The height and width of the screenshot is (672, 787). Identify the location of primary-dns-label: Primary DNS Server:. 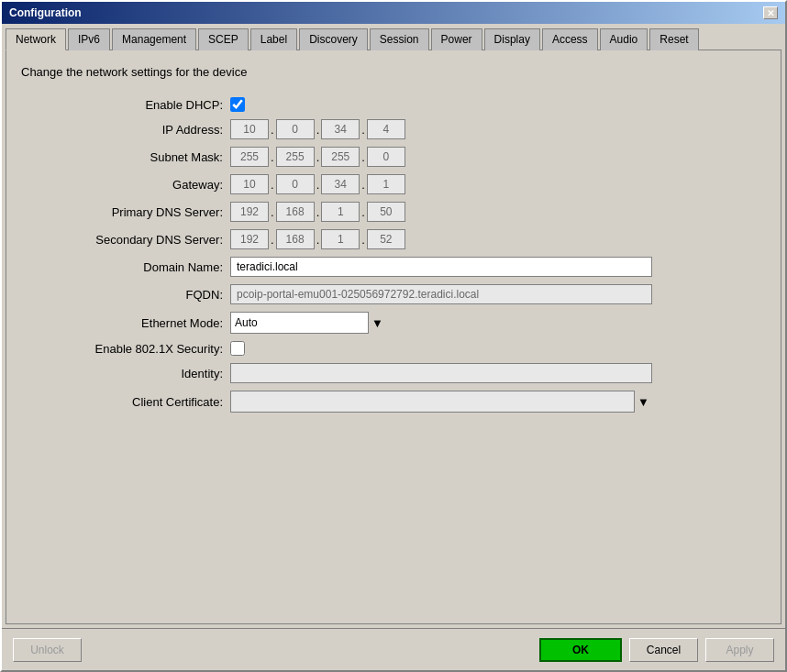
(122, 213).